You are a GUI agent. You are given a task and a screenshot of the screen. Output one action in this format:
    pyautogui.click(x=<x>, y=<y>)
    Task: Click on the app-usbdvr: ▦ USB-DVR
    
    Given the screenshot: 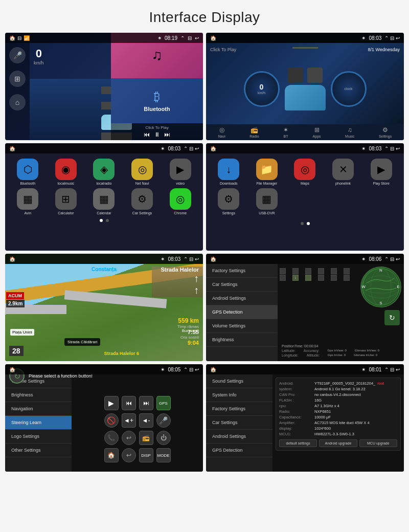 What is the action you would take?
    pyautogui.click(x=267, y=202)
    